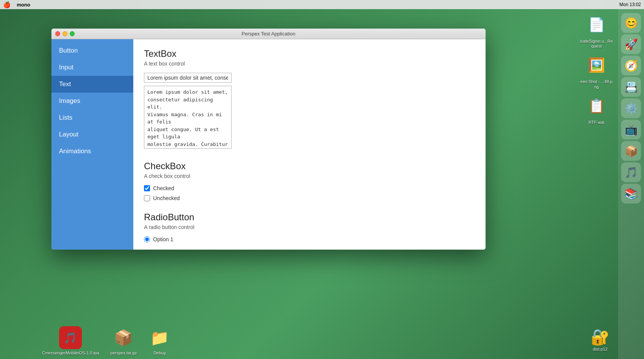 The height and width of the screenshot is (359, 644). I want to click on checkbox-checked-label: Checked, so click(164, 188).